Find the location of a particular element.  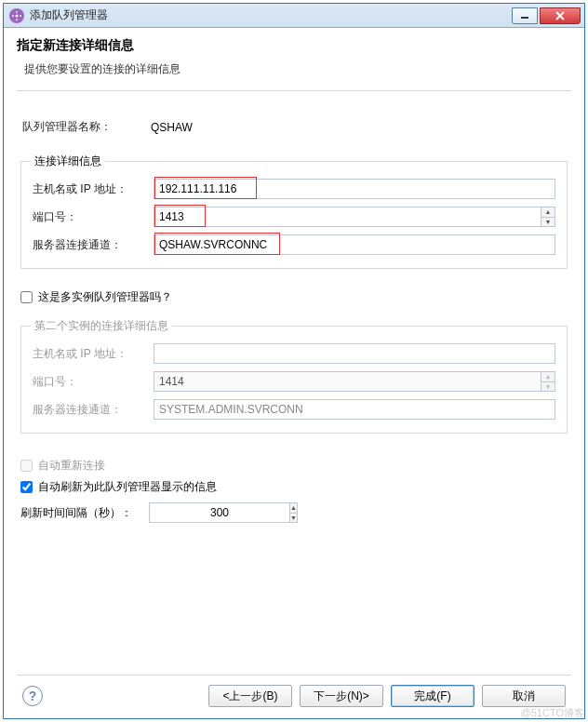

host2-row: 主机名或 IP 地址： is located at coordinates (294, 354).